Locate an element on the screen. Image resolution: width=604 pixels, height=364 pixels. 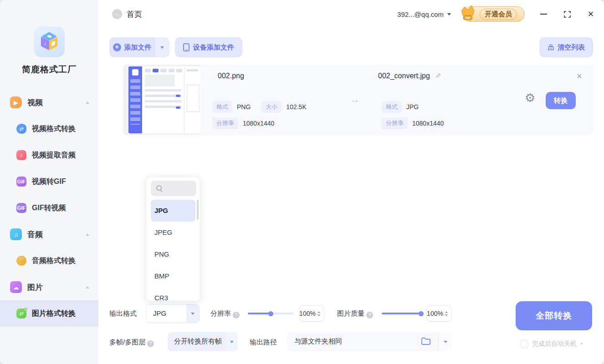
vip-label: 开通会员 is located at coordinates (498, 15).